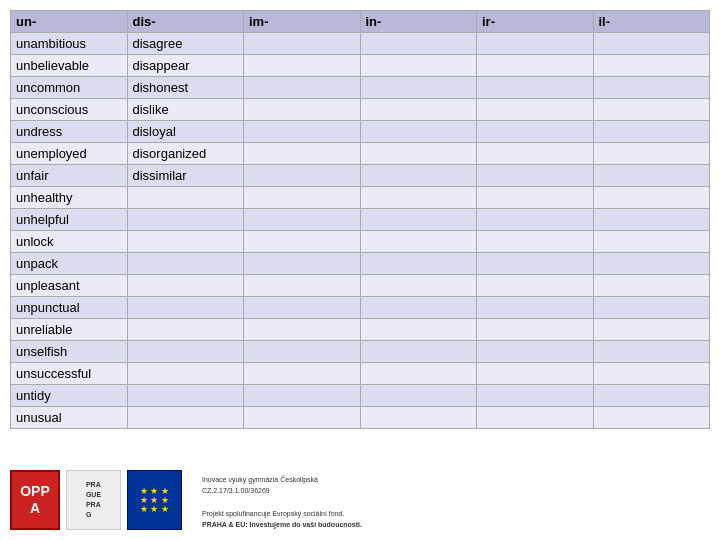 The height and width of the screenshot is (540, 720). Describe the element at coordinates (70, 352) in the screenshot. I see `table-cell: unselfish` at that location.